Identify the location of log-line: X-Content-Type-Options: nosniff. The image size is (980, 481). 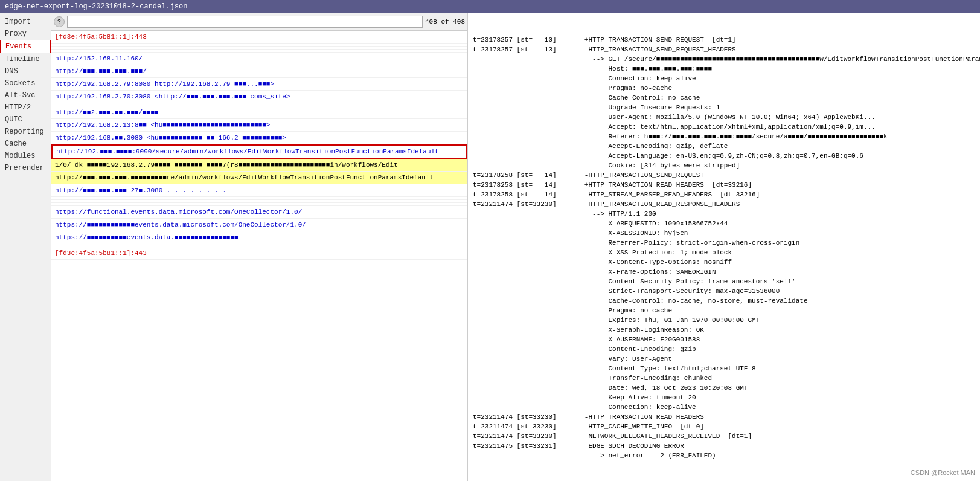
(724, 262).